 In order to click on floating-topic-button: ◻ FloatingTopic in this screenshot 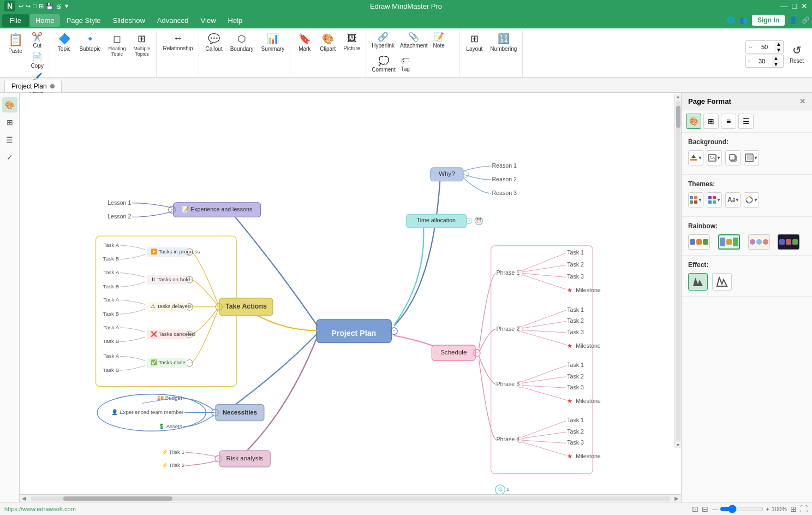, I will do `click(117, 45)`.